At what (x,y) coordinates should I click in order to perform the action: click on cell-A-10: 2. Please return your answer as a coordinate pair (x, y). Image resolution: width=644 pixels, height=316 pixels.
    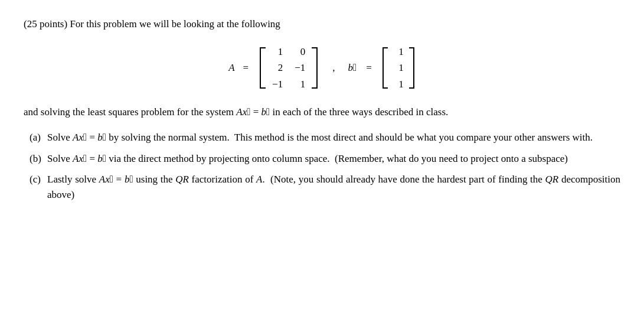
    Looking at the image, I should click on (277, 68).